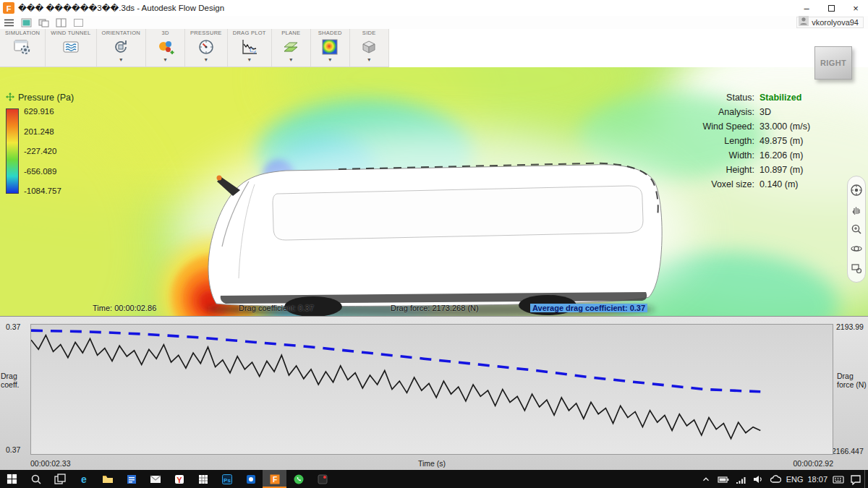  What do you see at coordinates (804, 22) in the screenshot?
I see `user-avatar-icon` at bounding box center [804, 22].